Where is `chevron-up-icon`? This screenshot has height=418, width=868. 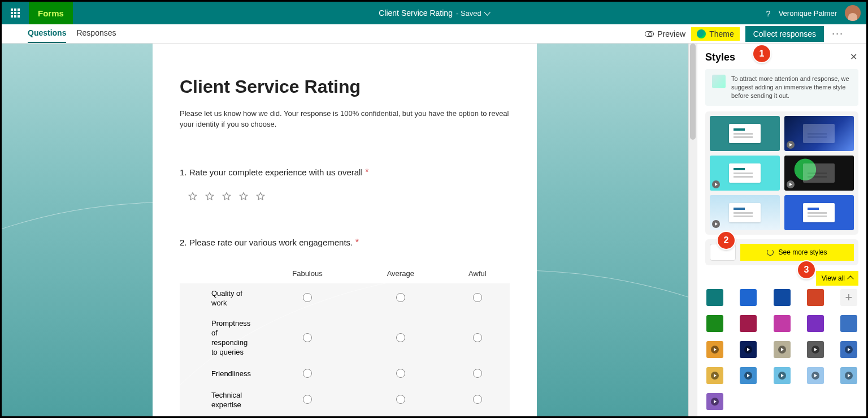 chevron-up-icon is located at coordinates (850, 278).